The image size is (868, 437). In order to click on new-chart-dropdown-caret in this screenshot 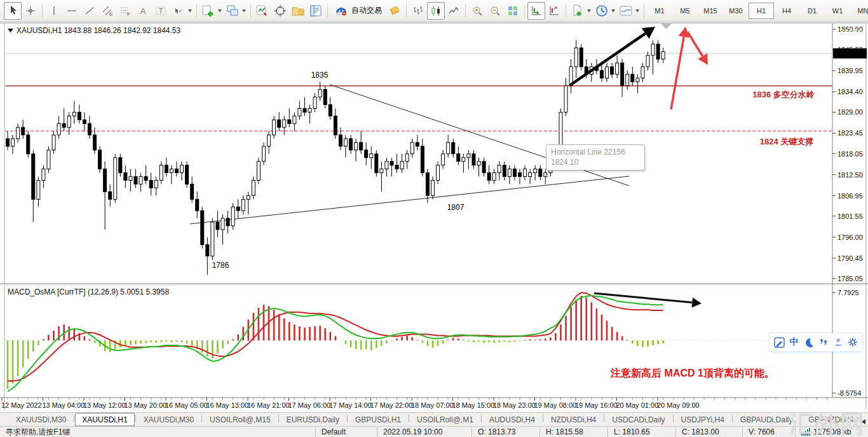, I will do `click(589, 11)`.